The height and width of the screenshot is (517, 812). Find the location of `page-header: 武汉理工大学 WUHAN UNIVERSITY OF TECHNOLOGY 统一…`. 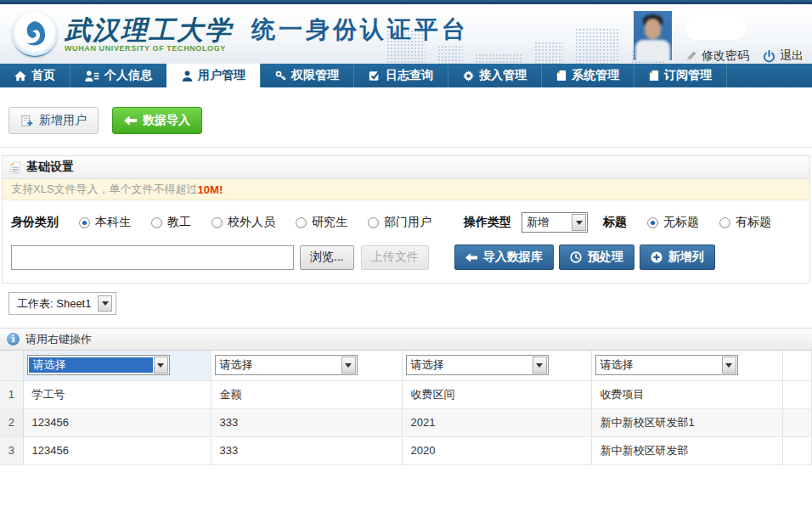

page-header: 武汉理工大学 WUHAN UNIVERSITY OF TECHNOLOGY 统一… is located at coordinates (406, 34).